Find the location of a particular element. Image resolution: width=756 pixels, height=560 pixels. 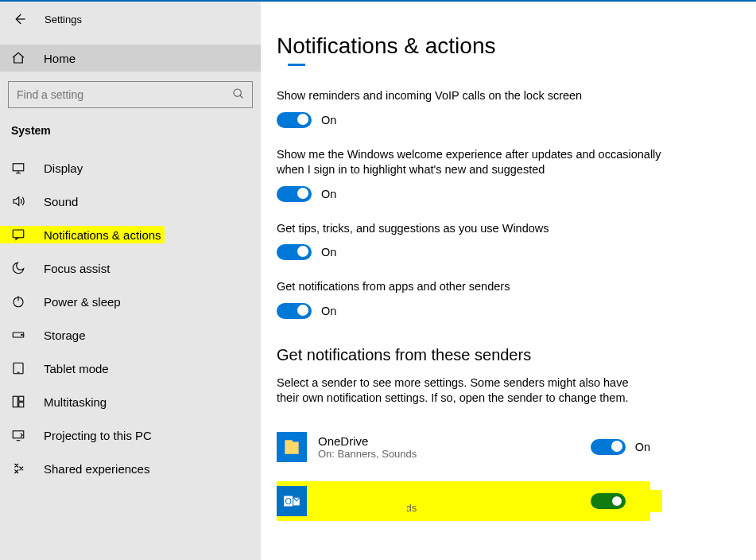

notifications-icon is located at coordinates (18, 235).